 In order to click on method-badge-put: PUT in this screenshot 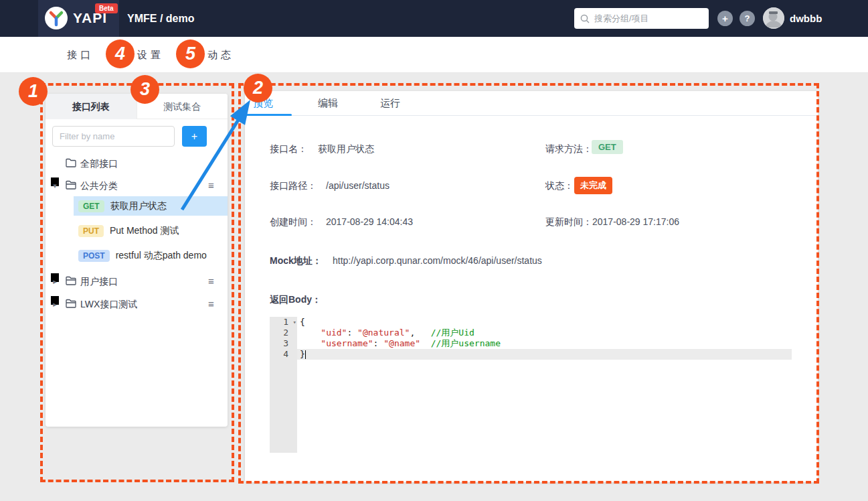, I will do `click(91, 231)`.